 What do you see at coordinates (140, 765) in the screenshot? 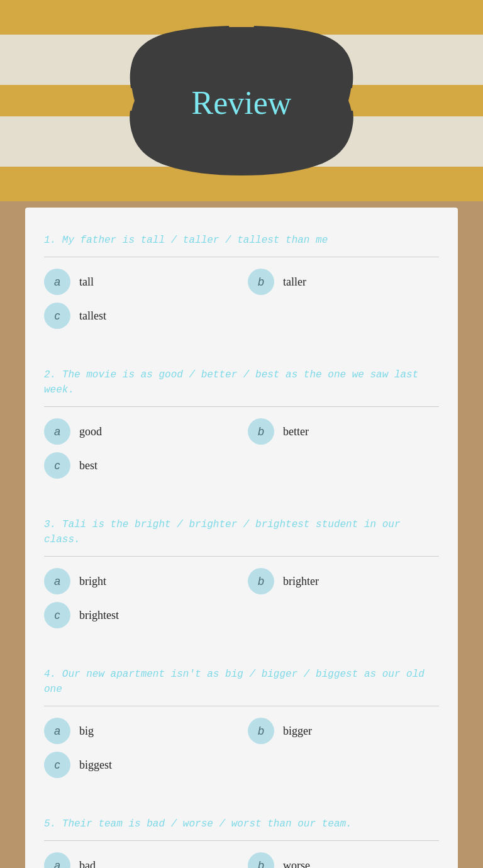
I see `option-4-c: cbiggest` at bounding box center [140, 765].